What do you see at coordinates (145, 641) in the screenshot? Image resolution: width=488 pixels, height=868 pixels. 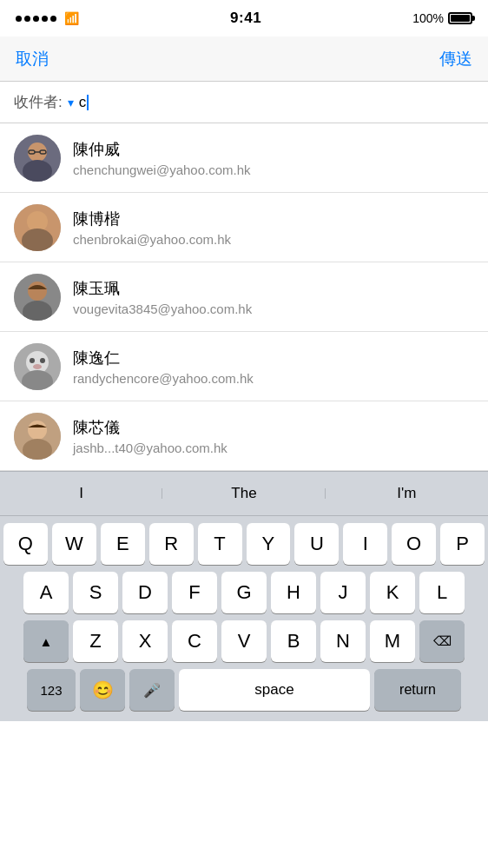 I see `key-x: X` at bounding box center [145, 641].